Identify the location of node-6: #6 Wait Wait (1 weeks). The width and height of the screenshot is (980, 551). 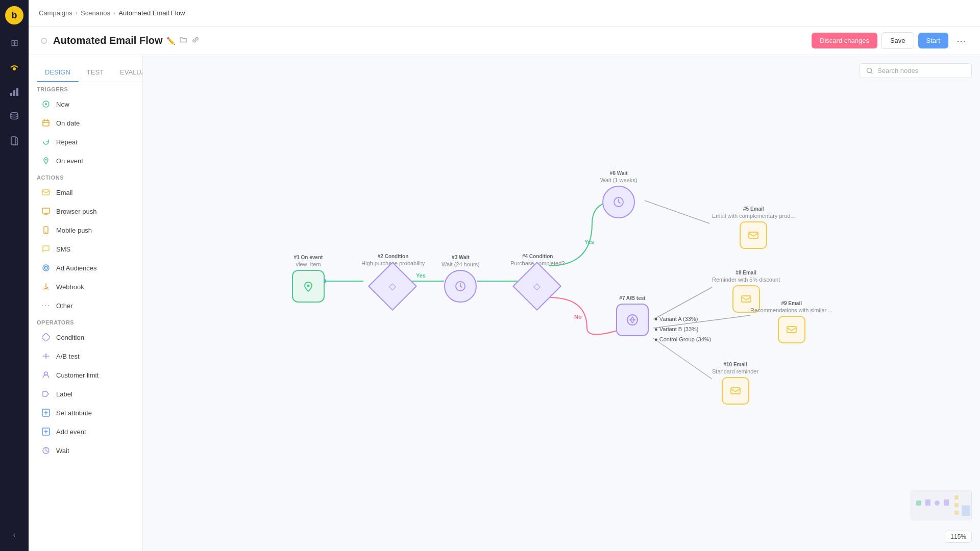
(619, 194).